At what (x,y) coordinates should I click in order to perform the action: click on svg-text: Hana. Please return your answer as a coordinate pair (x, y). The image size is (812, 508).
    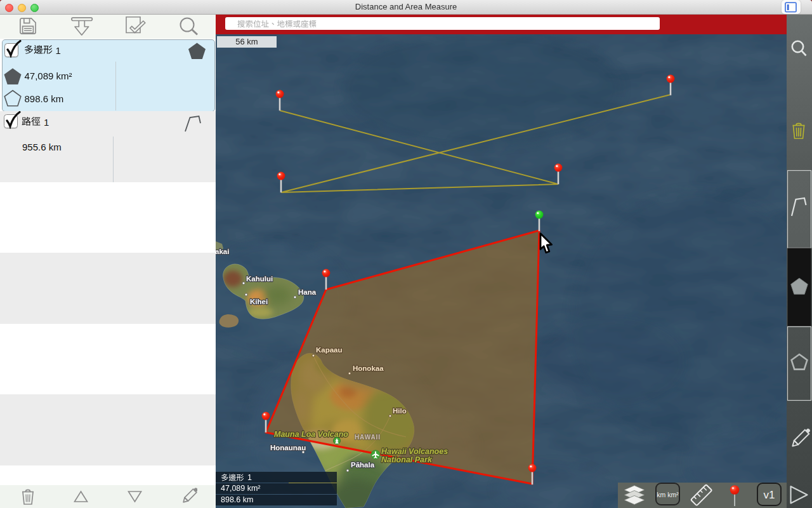
    Looking at the image, I should click on (307, 292).